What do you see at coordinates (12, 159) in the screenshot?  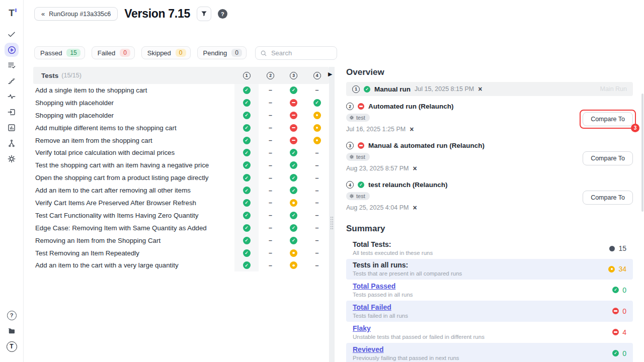 I see `sidebar-item-settings-gear-icon` at bounding box center [12, 159].